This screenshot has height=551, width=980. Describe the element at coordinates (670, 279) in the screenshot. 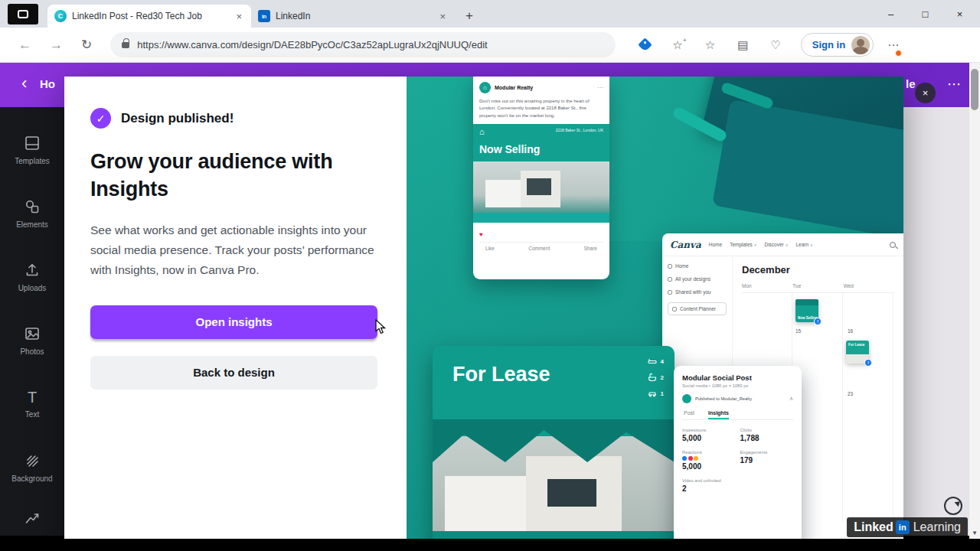

I see `designs-icon` at that location.